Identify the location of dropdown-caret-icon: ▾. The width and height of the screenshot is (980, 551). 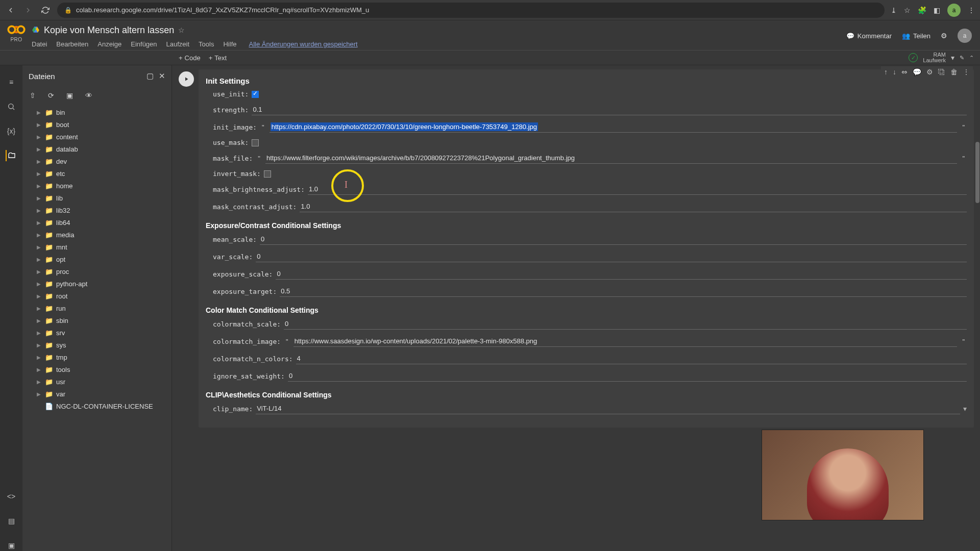
(965, 409).